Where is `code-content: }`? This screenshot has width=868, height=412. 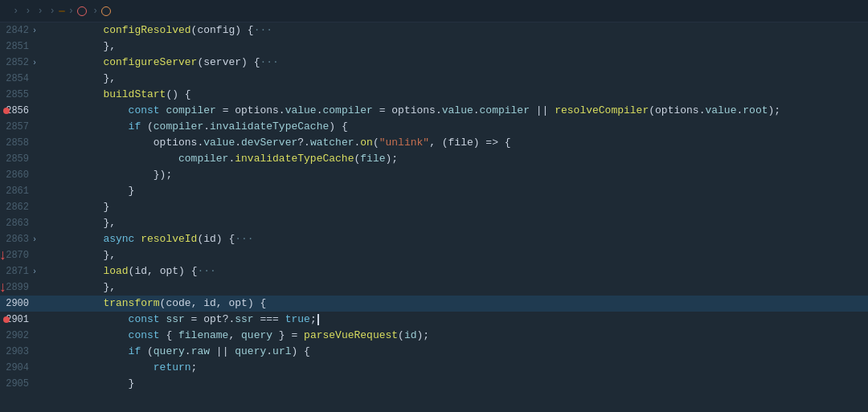 code-content: } is located at coordinates (457, 384).